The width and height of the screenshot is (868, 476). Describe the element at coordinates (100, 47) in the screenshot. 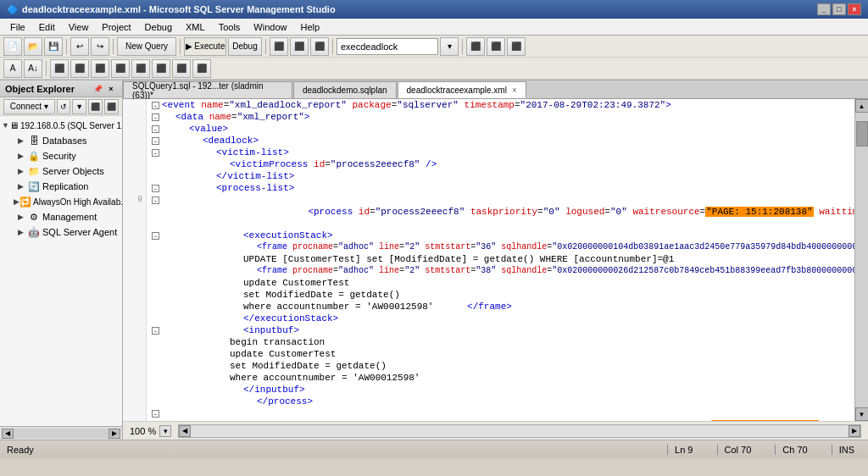

I see `redo-btn: ↪` at that location.